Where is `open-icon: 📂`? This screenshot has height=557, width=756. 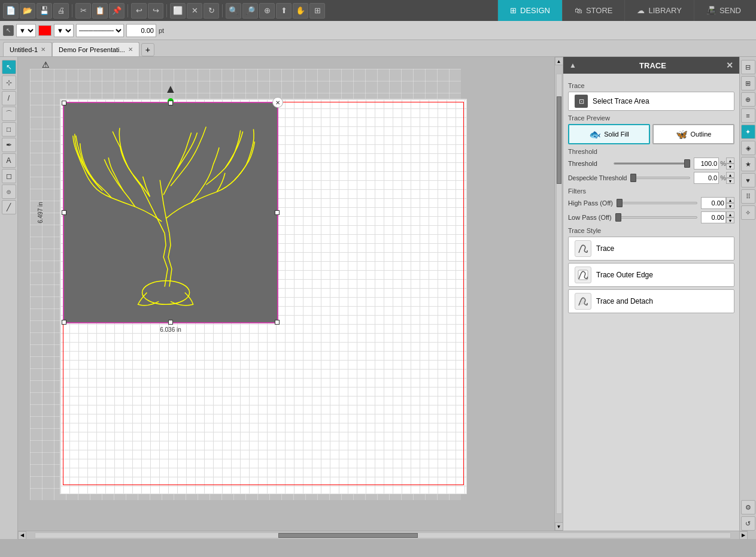 open-icon: 📂 is located at coordinates (28, 11).